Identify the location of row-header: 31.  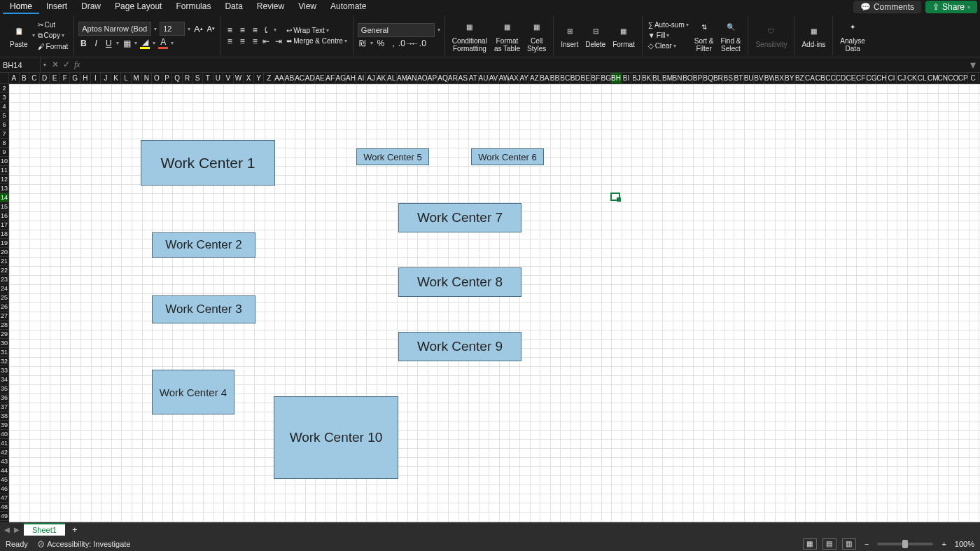
(4, 353).